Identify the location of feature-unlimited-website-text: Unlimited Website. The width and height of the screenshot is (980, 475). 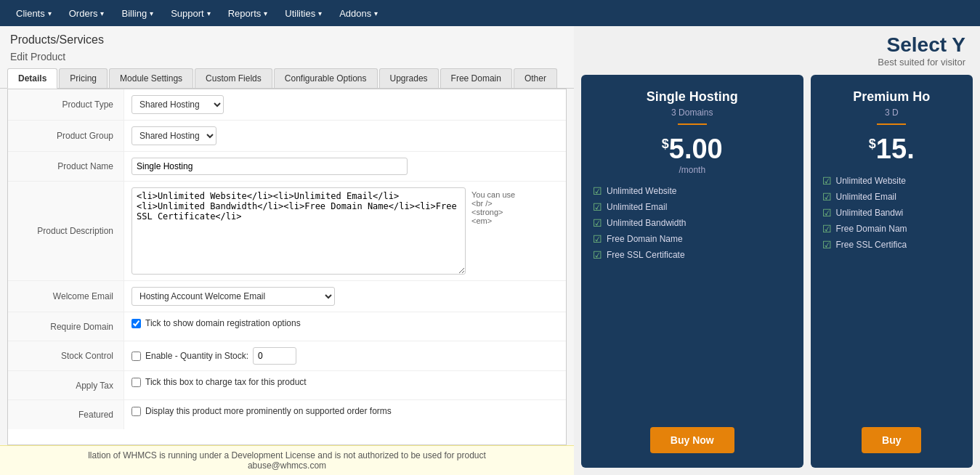
(641, 191).